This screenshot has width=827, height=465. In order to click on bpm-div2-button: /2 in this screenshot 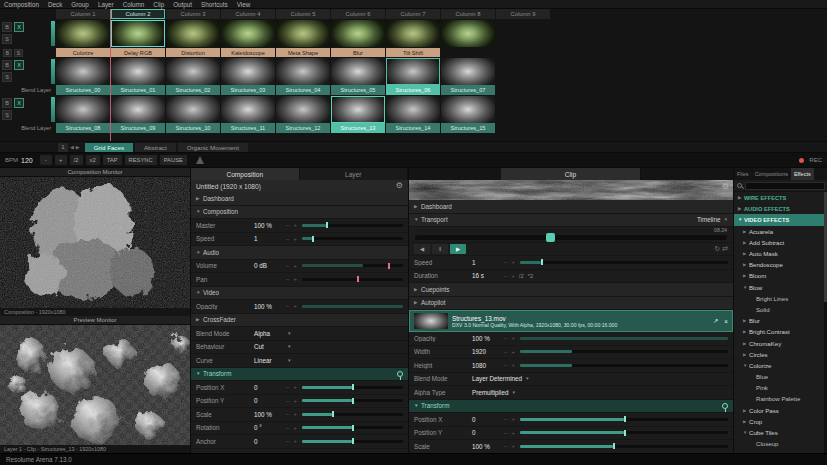, I will do `click(76, 160)`.